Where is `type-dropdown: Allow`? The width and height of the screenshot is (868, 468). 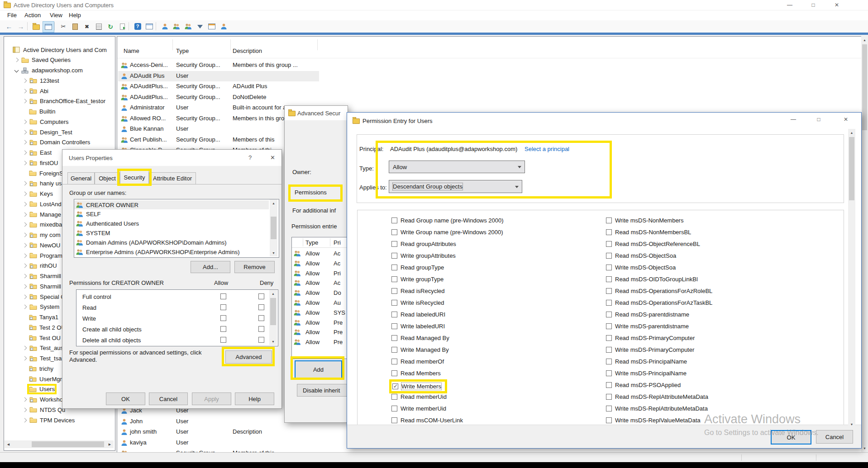
type-dropdown: Allow is located at coordinates (457, 167).